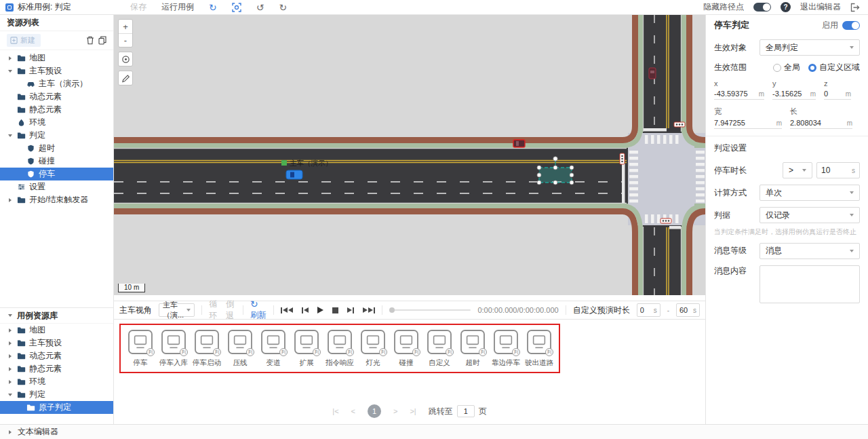 Image resolution: width=868 pixels, height=439 pixels. Describe the element at coordinates (430, 310) in the screenshot. I see `timeline-slider` at that location.